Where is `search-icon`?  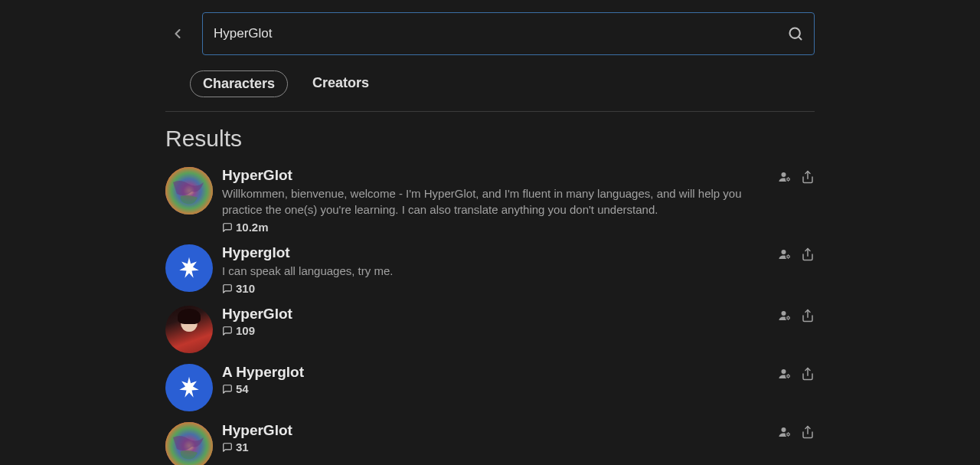
search-icon is located at coordinates (795, 34).